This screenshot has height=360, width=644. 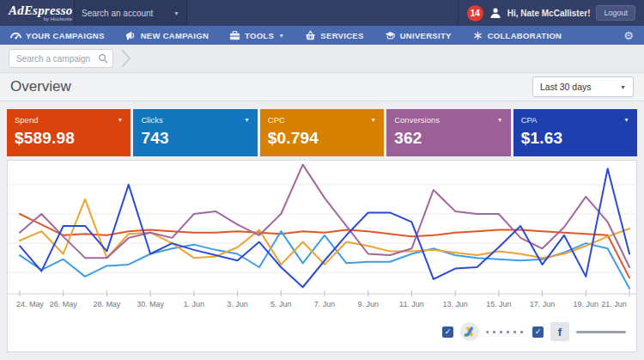 I want to click on x-axis-label: 15. Jun, so click(x=498, y=304).